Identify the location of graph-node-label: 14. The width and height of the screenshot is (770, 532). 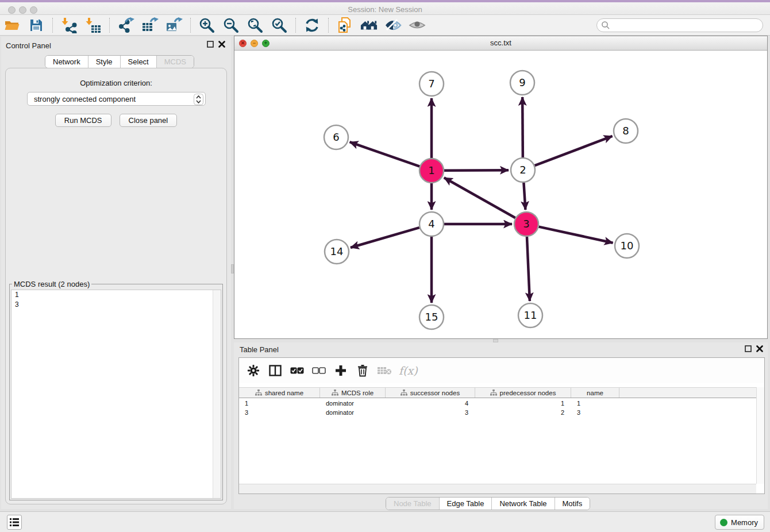
(337, 252).